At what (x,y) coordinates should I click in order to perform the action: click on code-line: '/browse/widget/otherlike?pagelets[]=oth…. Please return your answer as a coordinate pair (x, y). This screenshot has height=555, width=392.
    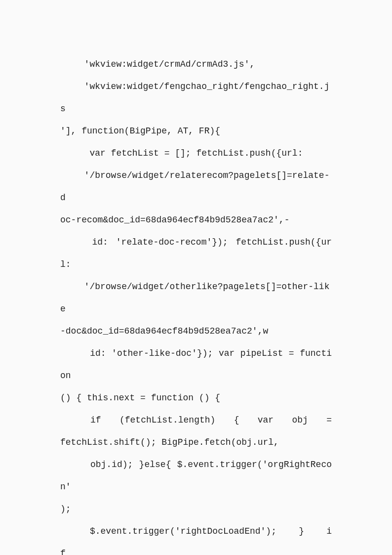
    Looking at the image, I should click on (196, 298).